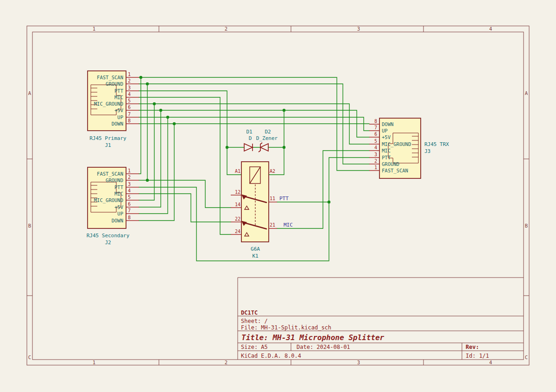 This screenshot has height=392, width=556. What do you see at coordinates (153, 165) in the screenshot?
I see `wire-up-j1-j2` at bounding box center [153, 165].